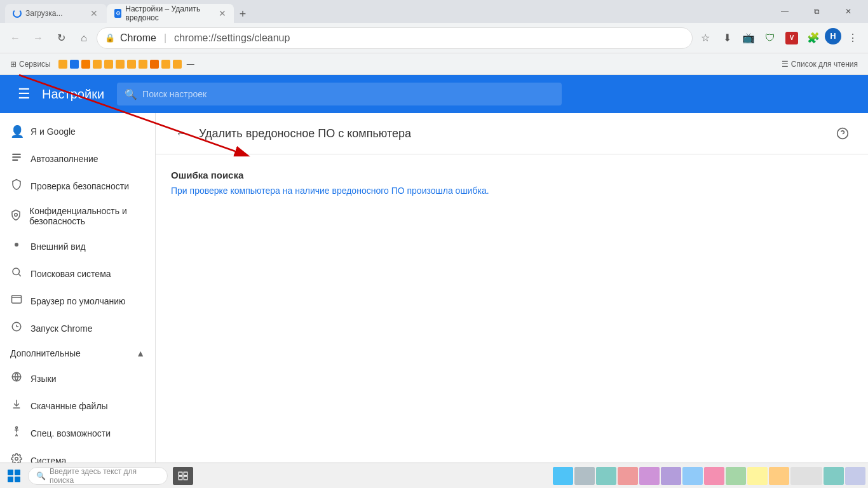 The image size is (868, 488). Describe the element at coordinates (512, 175) in the screenshot. I see `error-title: Ошибка поиска` at that location.